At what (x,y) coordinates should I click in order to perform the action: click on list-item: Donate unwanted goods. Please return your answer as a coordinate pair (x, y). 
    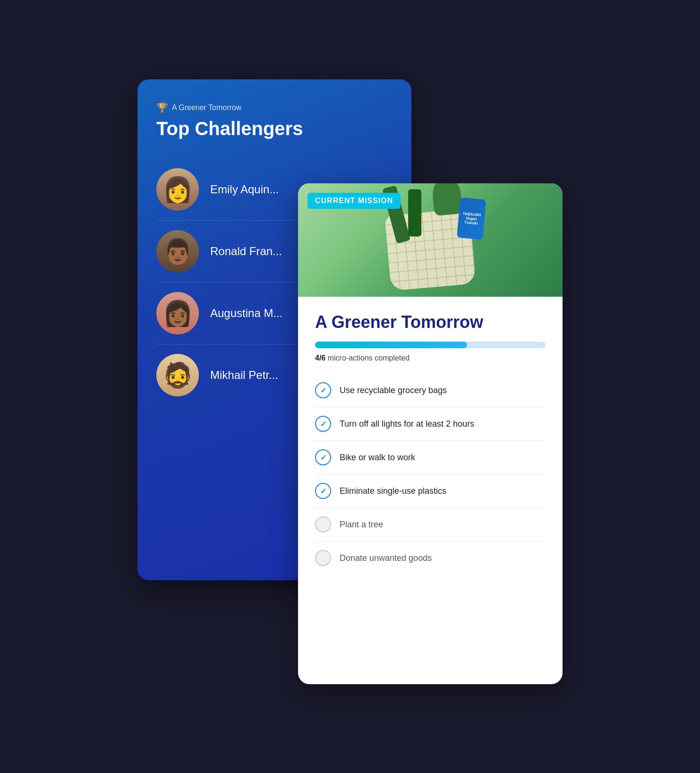
    Looking at the image, I should click on (430, 558).